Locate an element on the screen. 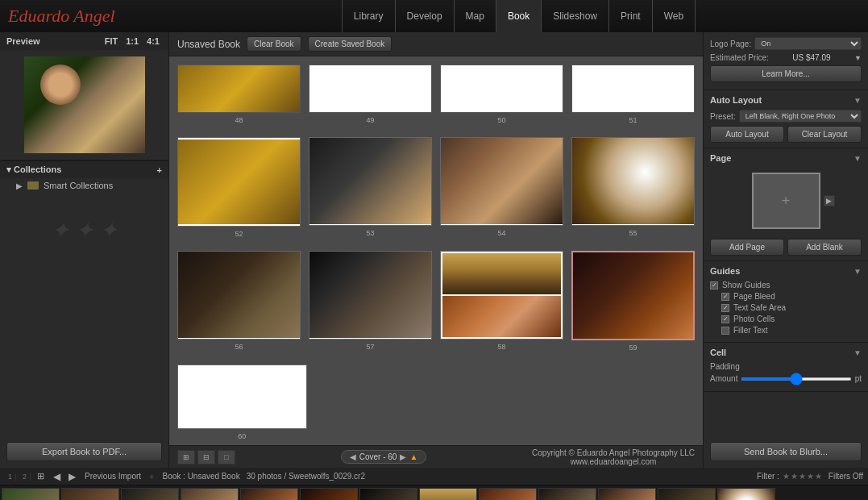 The height and width of the screenshot is (500, 868). four-to-one-button: 4:1 is located at coordinates (153, 41).